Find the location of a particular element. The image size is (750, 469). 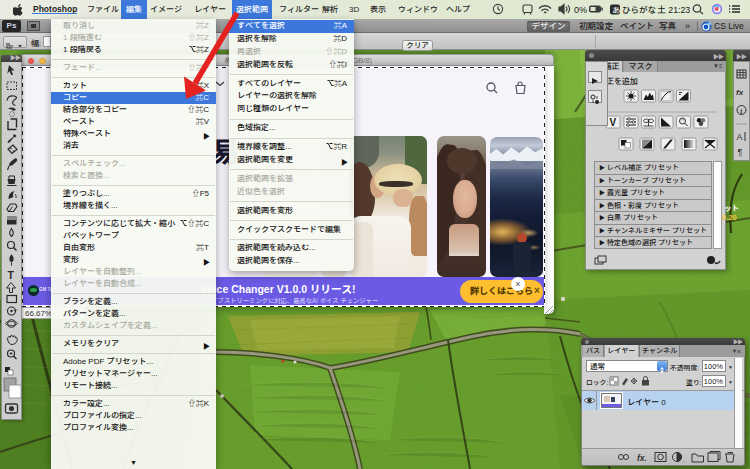

svg-text: i is located at coordinates (741, 112).